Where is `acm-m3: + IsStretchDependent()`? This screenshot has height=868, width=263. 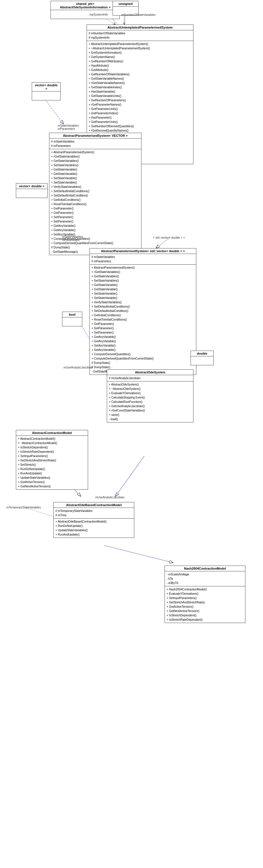 acm-m3: + IsStretchDependent() is located at coordinates (52, 447).